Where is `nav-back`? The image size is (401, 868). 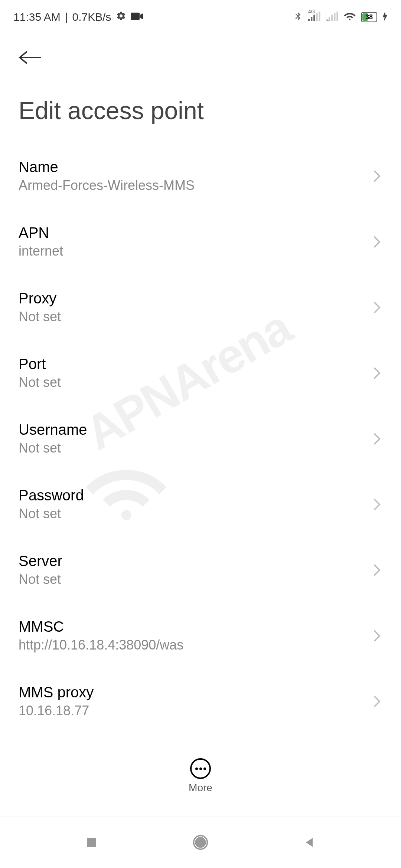
nav-back is located at coordinates (309, 842).